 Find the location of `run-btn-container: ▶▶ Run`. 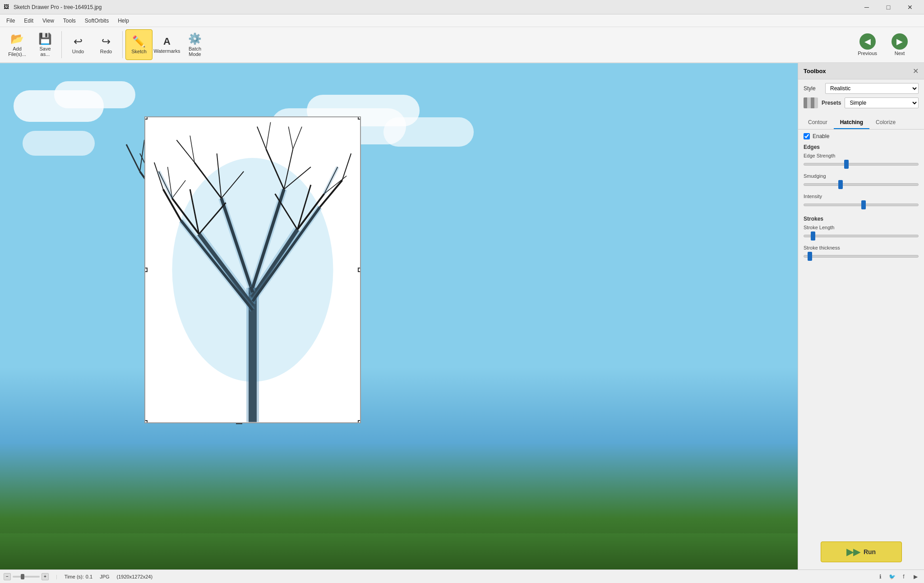

run-btn-container: ▶▶ Run is located at coordinates (861, 552).